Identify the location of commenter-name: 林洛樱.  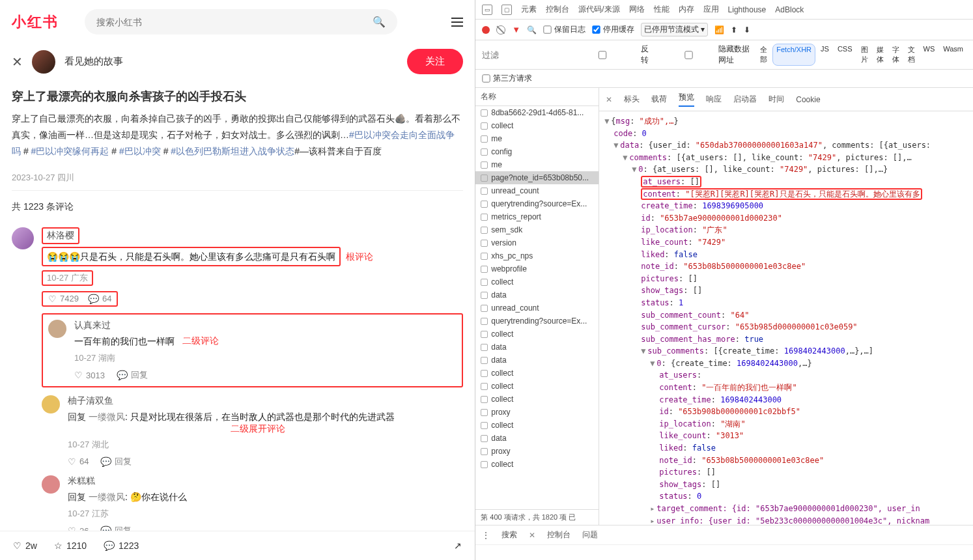
(253, 236).